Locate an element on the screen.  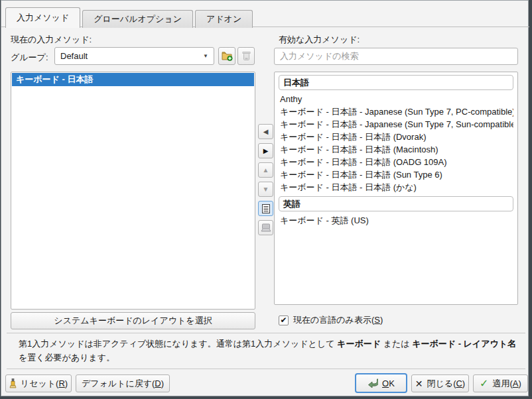
properties-button is located at coordinates (265, 208).